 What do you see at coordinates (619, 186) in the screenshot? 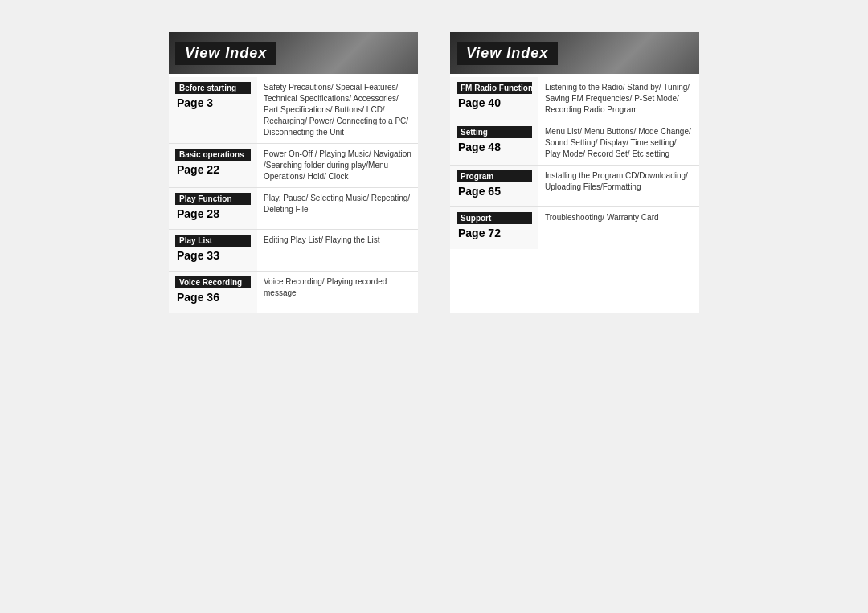
I see `row-content: Installing the Program CD/Downloading/ U…` at bounding box center [619, 186].